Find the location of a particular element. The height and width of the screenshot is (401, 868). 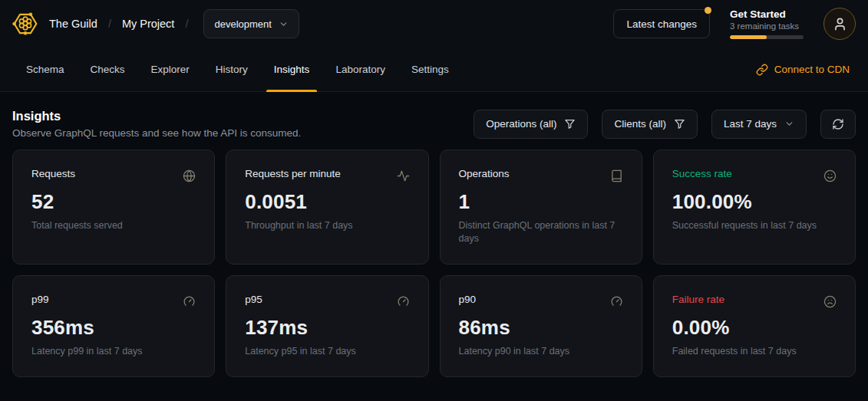

page-title: Insights is located at coordinates (157, 117).